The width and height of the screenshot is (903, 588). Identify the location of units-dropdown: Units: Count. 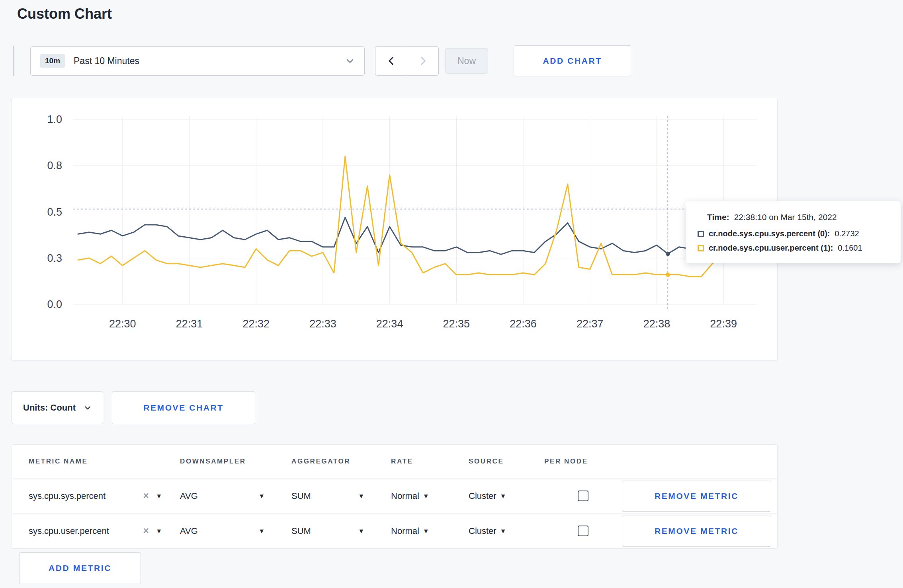
(57, 408).